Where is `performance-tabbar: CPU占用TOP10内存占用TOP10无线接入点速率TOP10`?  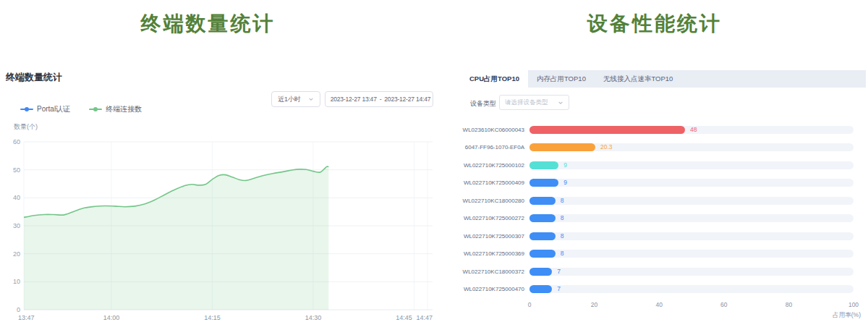 performance-tabbar: CPU占用TOP10内存占用TOP10无线接入点速率TOP10 is located at coordinates (663, 79).